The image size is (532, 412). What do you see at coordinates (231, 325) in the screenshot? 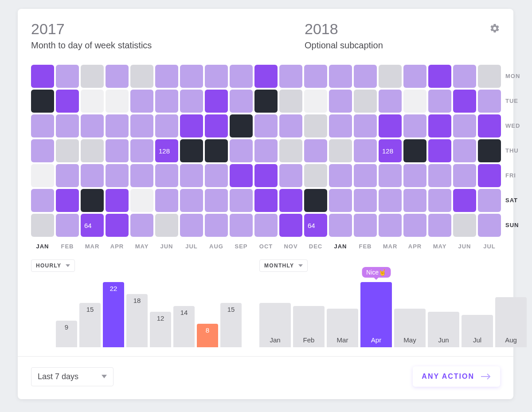
I see `hourly-bar: 15` at bounding box center [231, 325].